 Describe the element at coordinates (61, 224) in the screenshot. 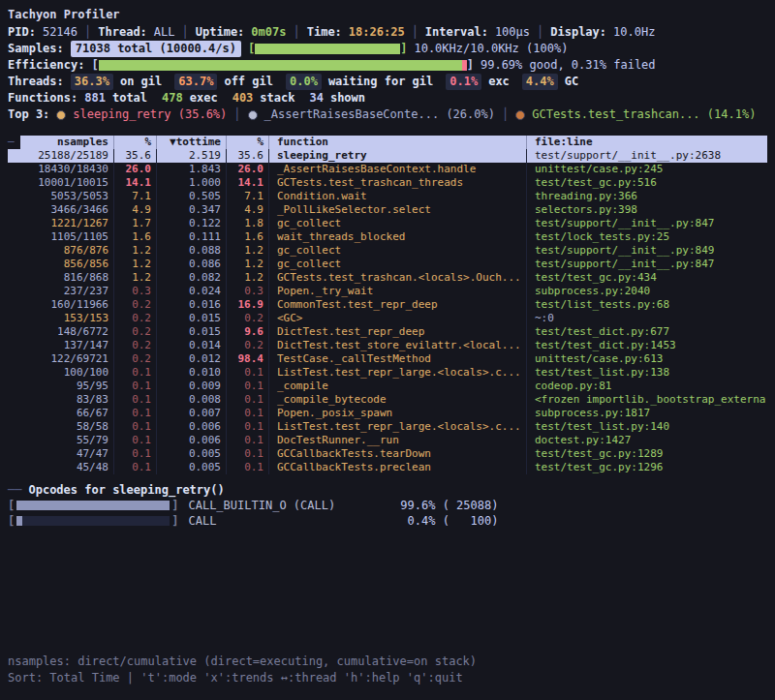

I see `cell-nsamples: 1221/1267` at that location.